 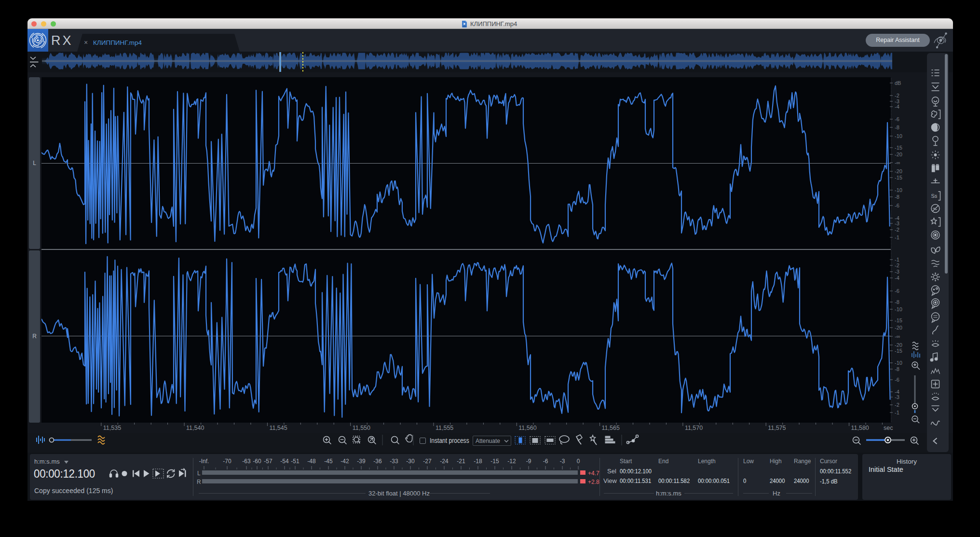 I want to click on svg-text: 11,560, so click(x=528, y=428).